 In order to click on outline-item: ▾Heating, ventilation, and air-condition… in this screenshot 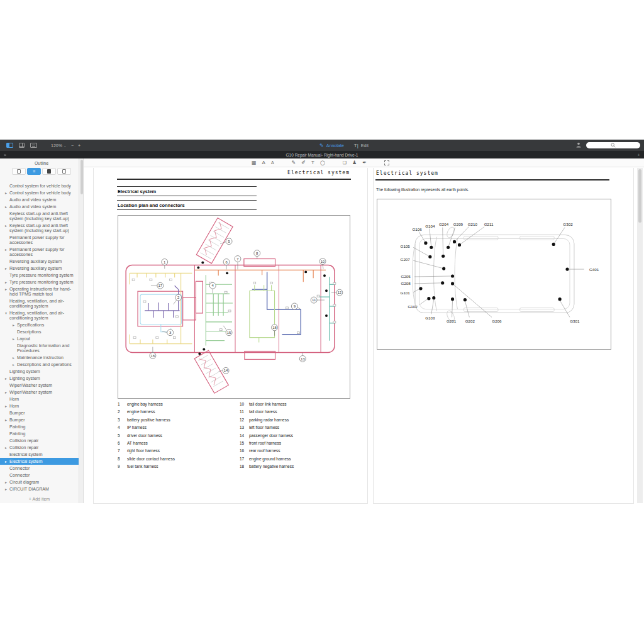, I will do `click(39, 316)`.